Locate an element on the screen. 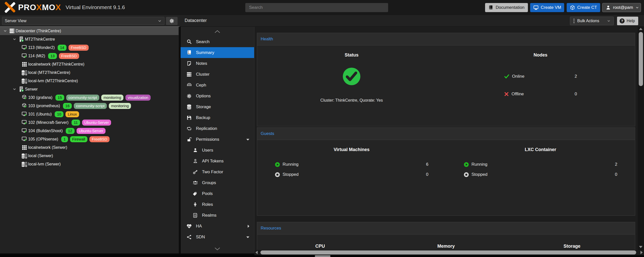 The height and width of the screenshot is (257, 644). user-menu-button: root@pam is located at coordinates (622, 8).